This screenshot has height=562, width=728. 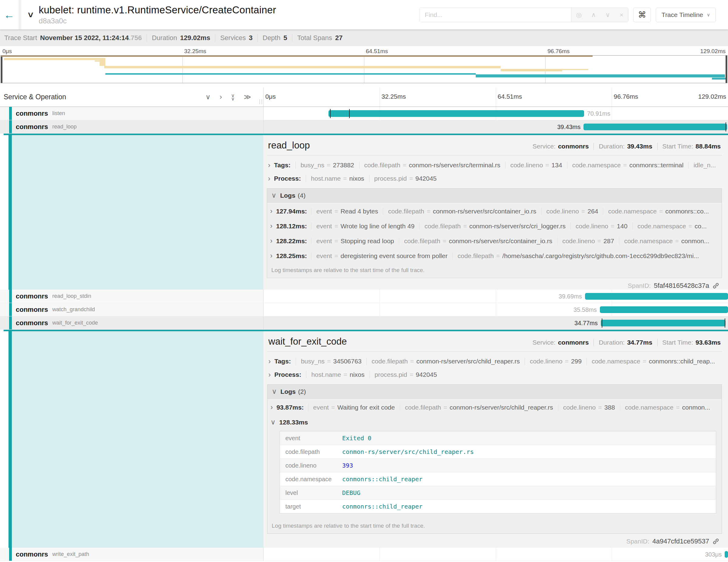 What do you see at coordinates (495, 226) in the screenshot?
I see `log-field: code.filepath=conmon-rs/server/src/cri_l…` at bounding box center [495, 226].